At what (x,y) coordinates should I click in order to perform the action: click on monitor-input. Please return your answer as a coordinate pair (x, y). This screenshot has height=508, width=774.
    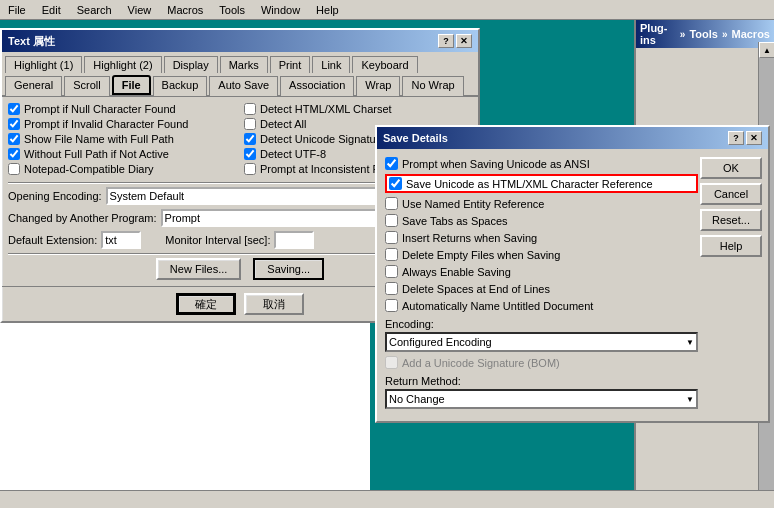
    Looking at the image, I should click on (294, 240).